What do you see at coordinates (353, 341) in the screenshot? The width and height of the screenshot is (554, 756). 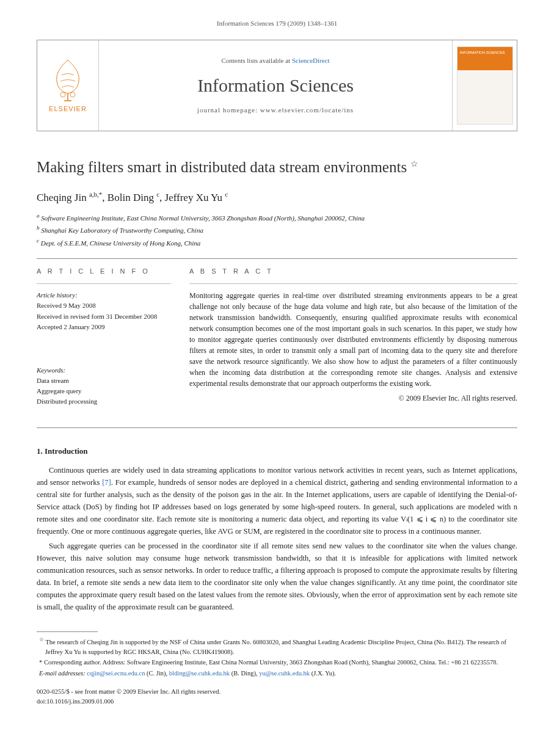 I see `abstract-column: A B S T R A C T Monitoring aggregate que…` at bounding box center [353, 341].